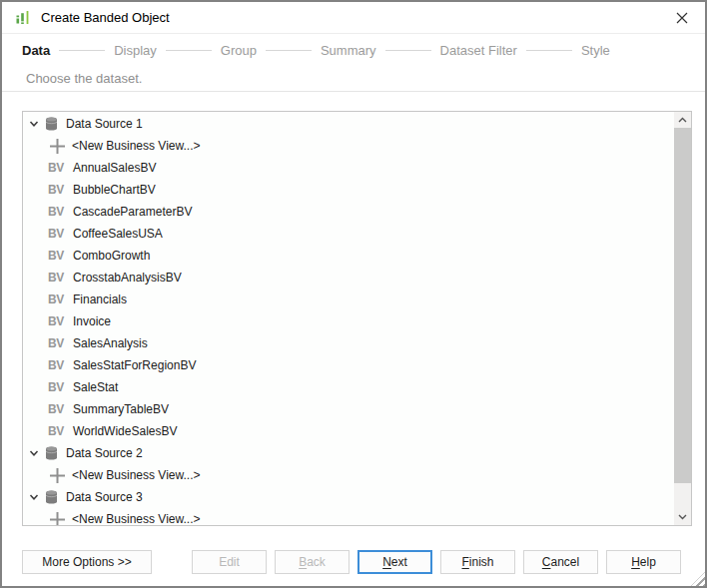 Image resolution: width=707 pixels, height=588 pixels. I want to click on back-button: Back, so click(312, 562).